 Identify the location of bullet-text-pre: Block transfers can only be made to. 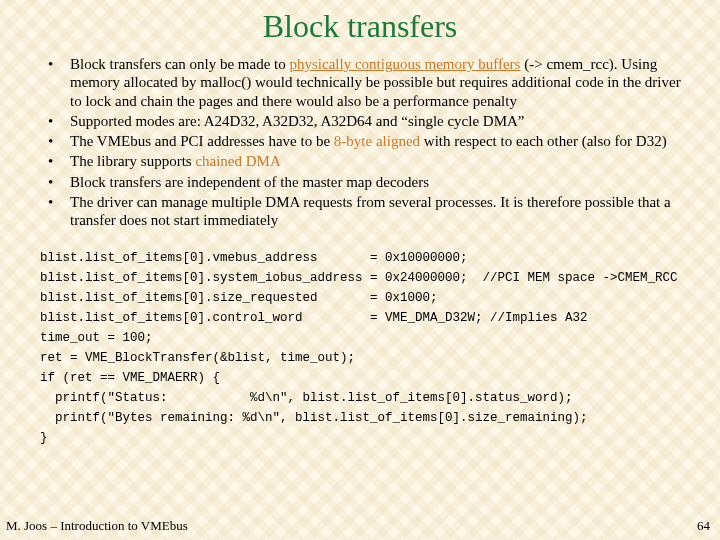
(180, 64).